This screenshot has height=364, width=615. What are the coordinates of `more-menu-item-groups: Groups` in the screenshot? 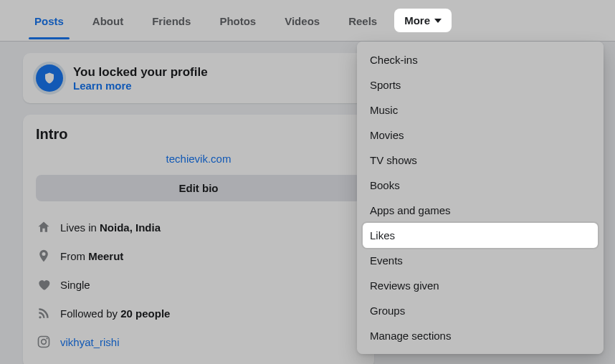 It's located at (480, 311).